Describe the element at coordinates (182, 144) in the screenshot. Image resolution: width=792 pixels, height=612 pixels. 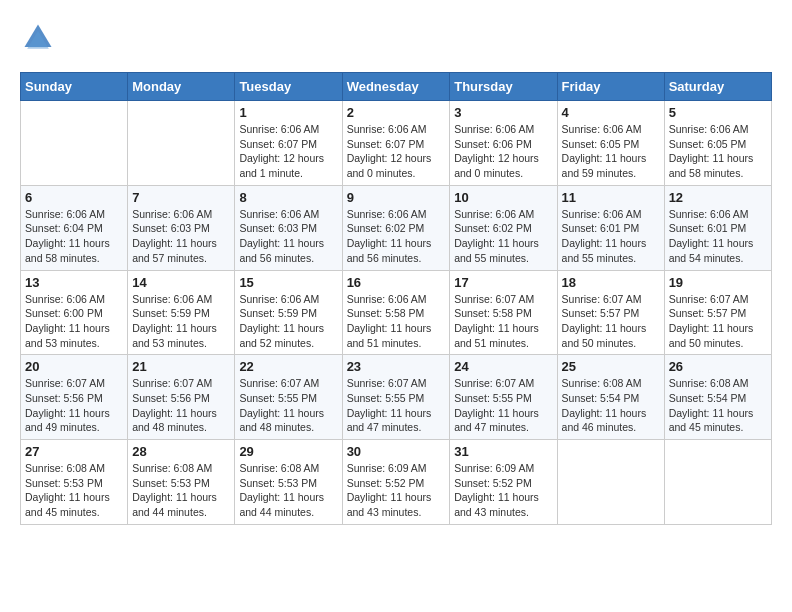
I see `calendar-cell` at that location.